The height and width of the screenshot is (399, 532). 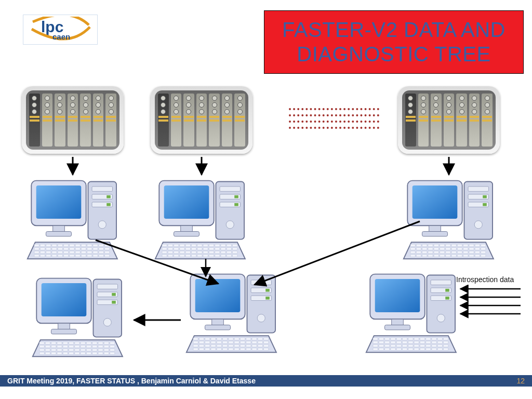 What do you see at coordinates (449, 120) in the screenshot?
I see `hardware-crate` at bounding box center [449, 120].